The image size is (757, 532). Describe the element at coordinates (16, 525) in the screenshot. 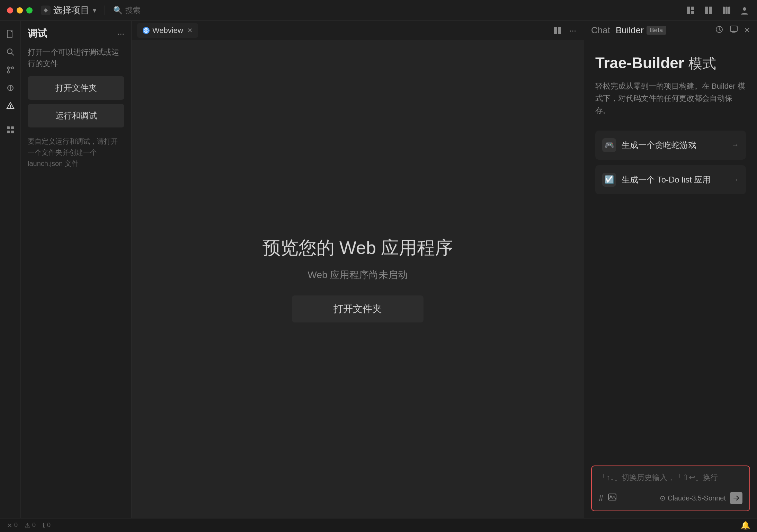

I see `error-count: 0` at that location.